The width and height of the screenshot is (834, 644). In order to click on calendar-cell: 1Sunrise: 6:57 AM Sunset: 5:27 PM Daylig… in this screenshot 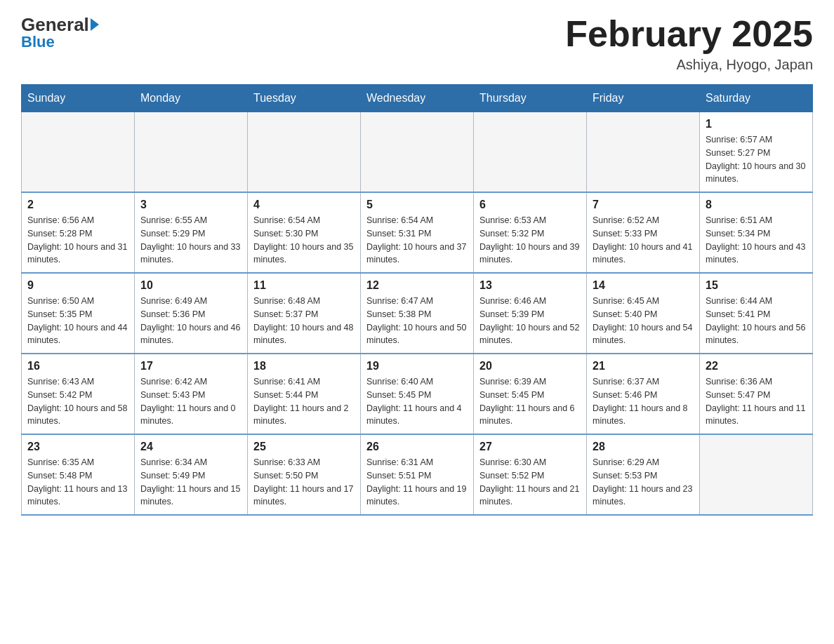, I will do `click(757, 153)`.